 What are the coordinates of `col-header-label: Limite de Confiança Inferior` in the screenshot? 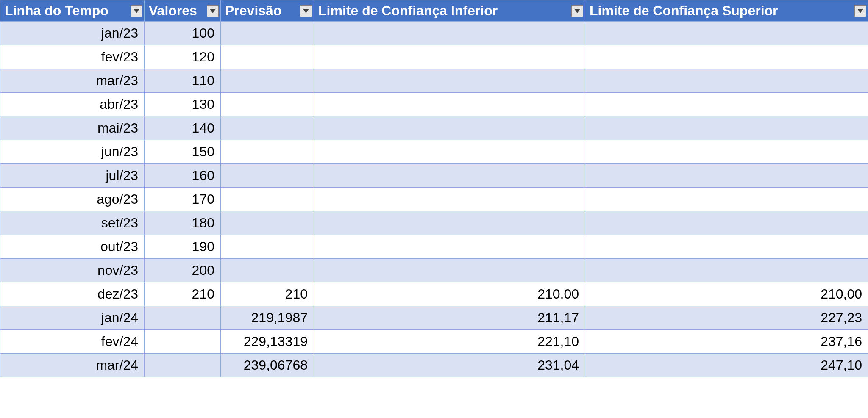 It's located at (408, 11).